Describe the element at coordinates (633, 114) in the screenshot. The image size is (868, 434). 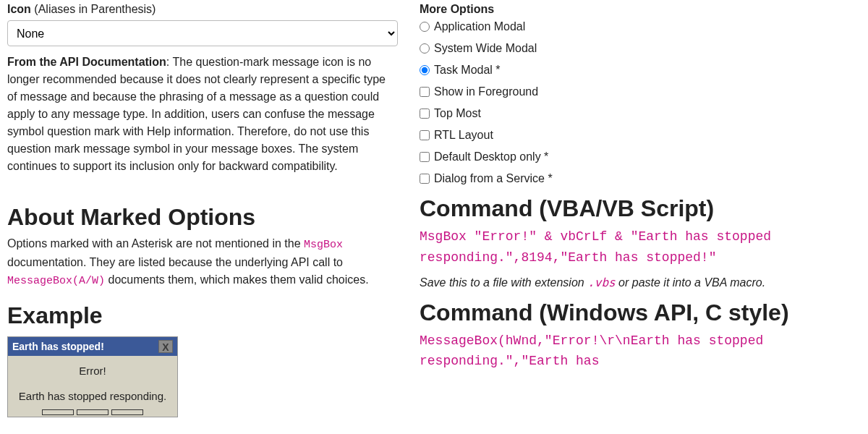
I see `option-row: Top Most` at that location.